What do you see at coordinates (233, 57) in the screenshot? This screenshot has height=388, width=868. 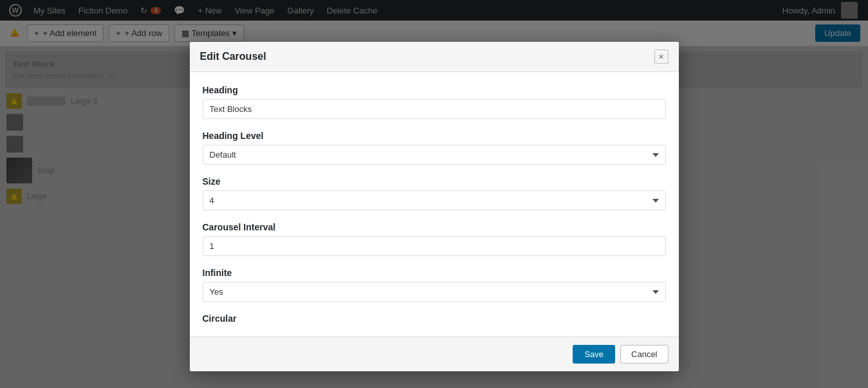 I see `modal-title: Edit Carousel` at bounding box center [233, 57].